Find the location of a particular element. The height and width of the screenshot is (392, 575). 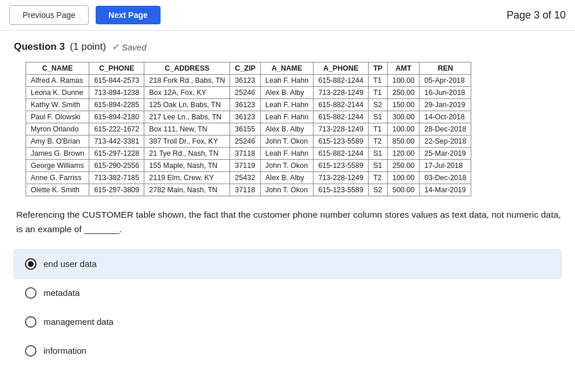

answer-option-opt2: metadata is located at coordinates (288, 293).